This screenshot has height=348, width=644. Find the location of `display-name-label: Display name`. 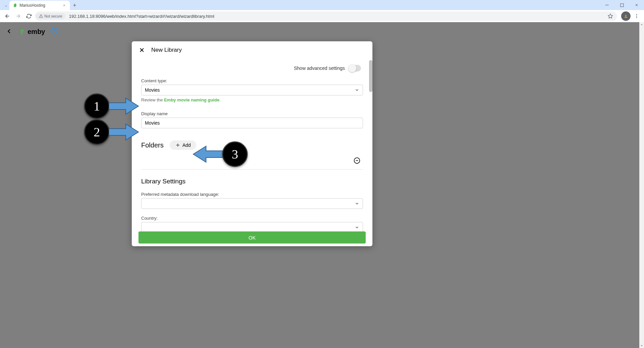

display-name-label: Display name is located at coordinates (252, 114).